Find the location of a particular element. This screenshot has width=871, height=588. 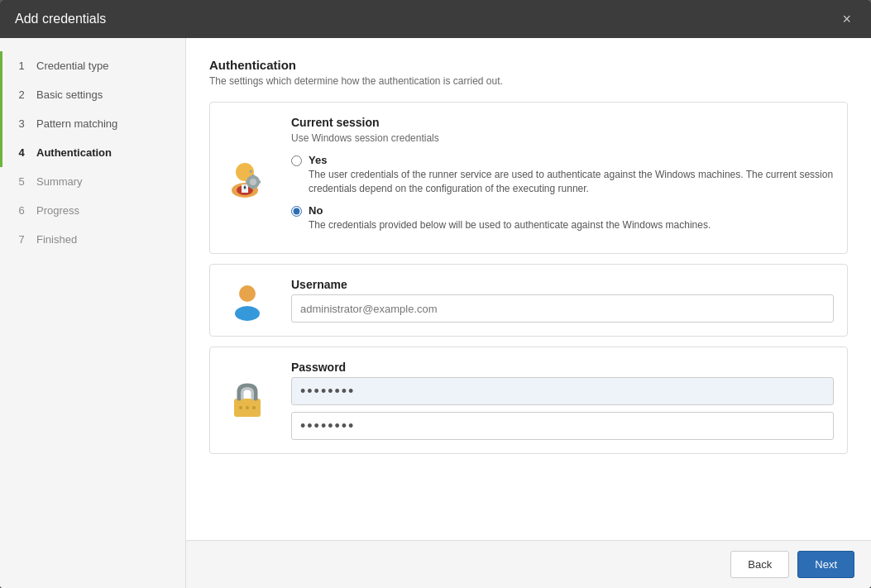

username-input is located at coordinates (562, 308).